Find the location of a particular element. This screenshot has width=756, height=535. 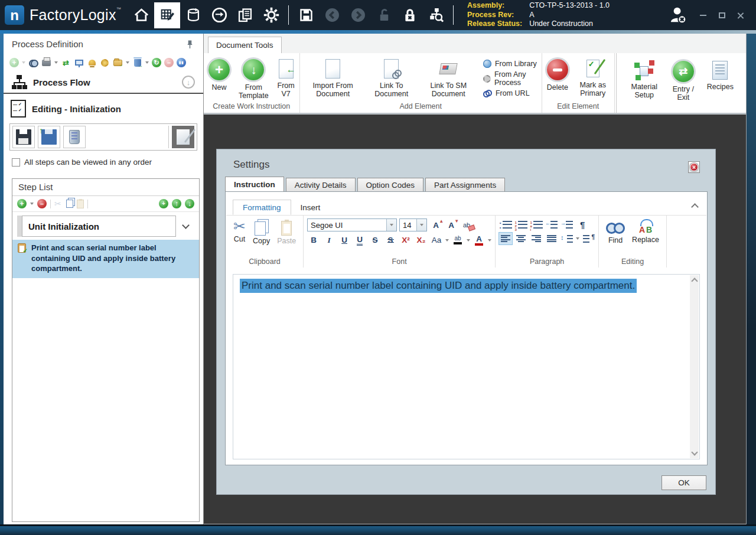

double-underline-button: U is located at coordinates (360, 240).